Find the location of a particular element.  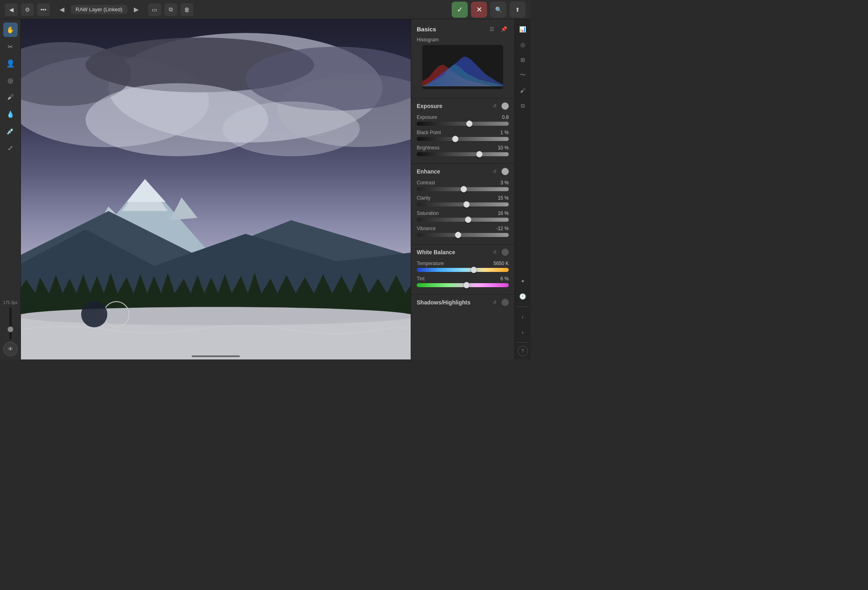

dodge-tool: 💧 is located at coordinates (10, 114).